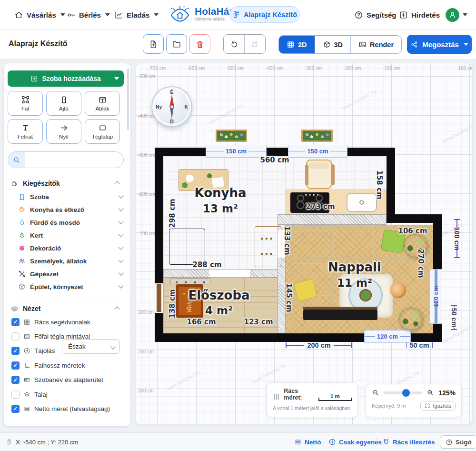 The height and width of the screenshot is (451, 476). I want to click on category-0: Szoba, so click(71, 197).